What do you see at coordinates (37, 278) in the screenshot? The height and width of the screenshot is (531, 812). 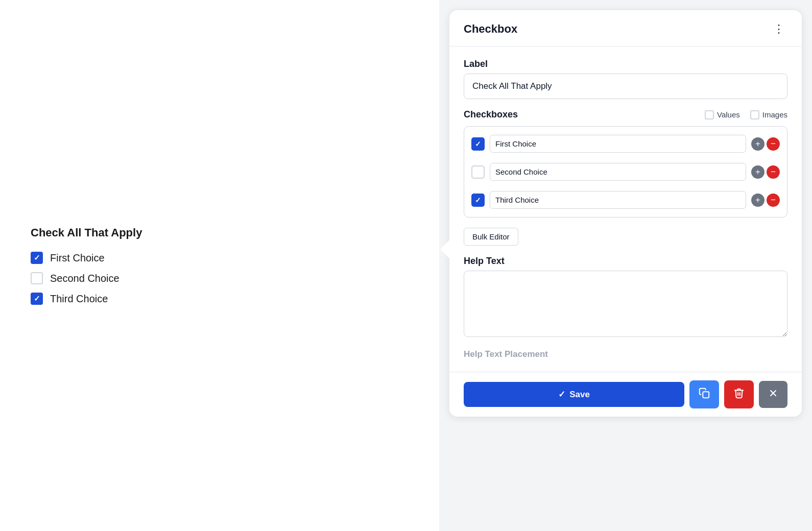 I see `preview-checkbox-second` at bounding box center [37, 278].